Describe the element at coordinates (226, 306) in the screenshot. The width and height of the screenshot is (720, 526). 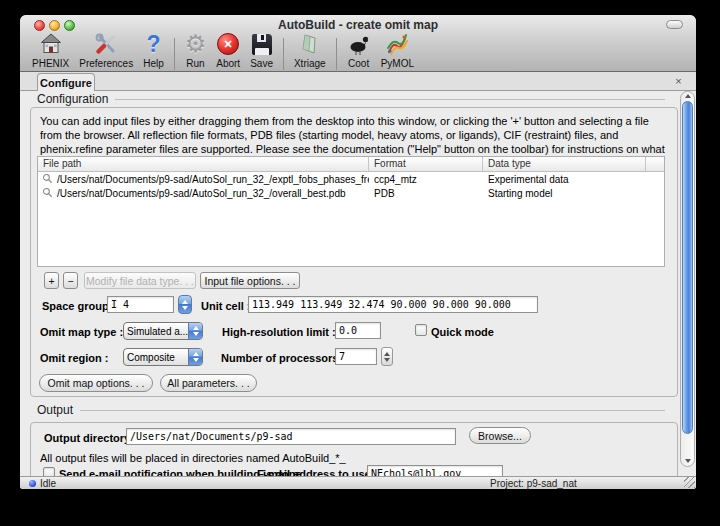
I see `unit-cell-label: Unit cell :` at that location.